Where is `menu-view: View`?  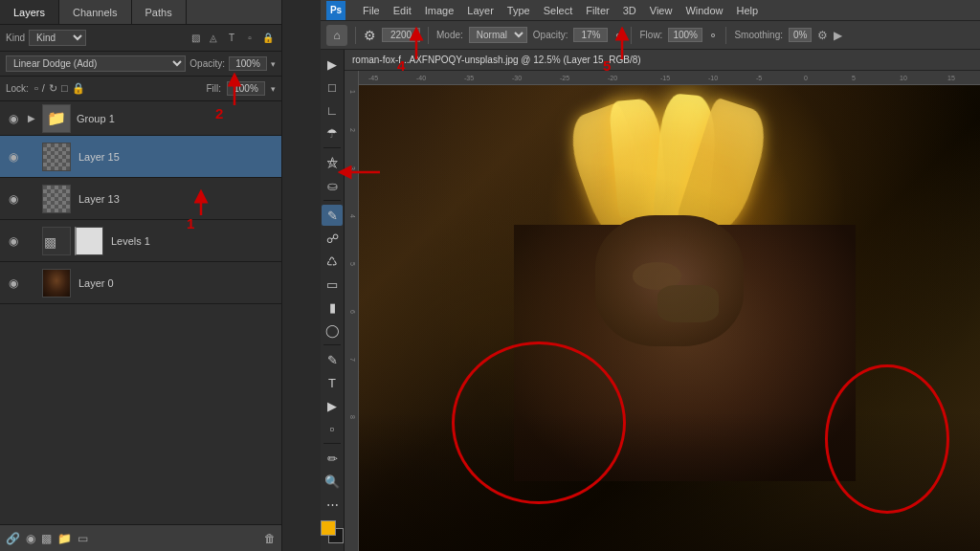
menu-view: View is located at coordinates (661, 11).